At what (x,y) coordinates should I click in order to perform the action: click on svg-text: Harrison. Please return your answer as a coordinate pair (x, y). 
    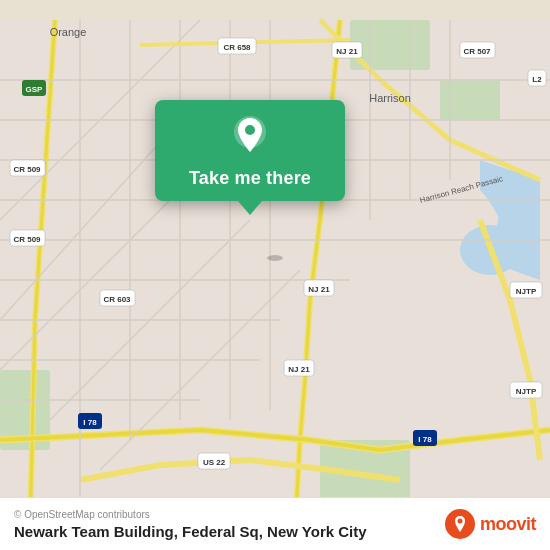
    Looking at the image, I should click on (390, 98).